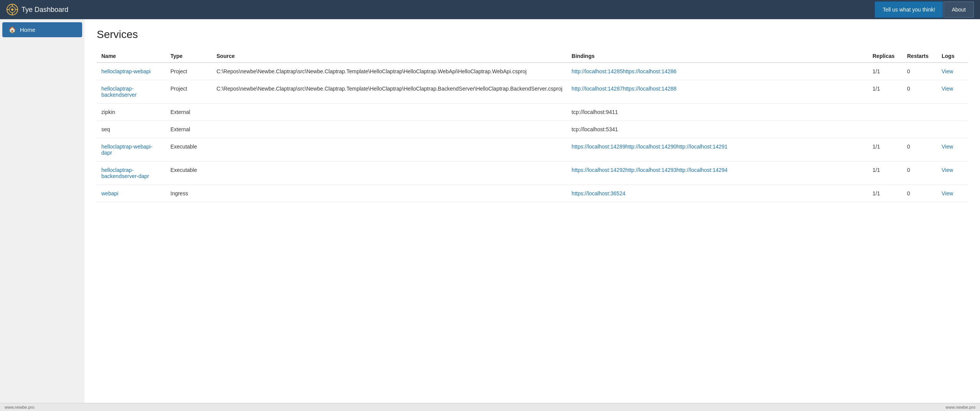 This screenshot has width=980, height=411. Describe the element at coordinates (717, 56) in the screenshot. I see `col-header-bindings: Bindings` at that location.